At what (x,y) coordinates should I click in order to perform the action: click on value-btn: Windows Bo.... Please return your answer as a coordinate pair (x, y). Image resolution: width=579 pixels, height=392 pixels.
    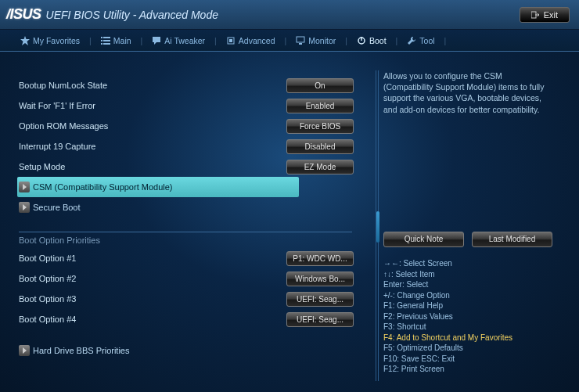
    Looking at the image, I should click on (320, 279).